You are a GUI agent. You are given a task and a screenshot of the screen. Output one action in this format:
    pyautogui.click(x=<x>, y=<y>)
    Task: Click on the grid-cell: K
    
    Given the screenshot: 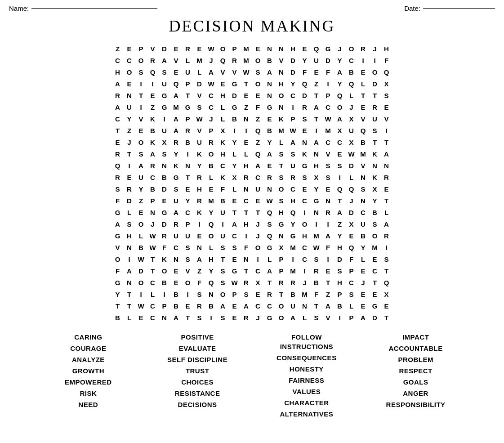 What is the action you would take?
    pyautogui.click(x=200, y=212)
    